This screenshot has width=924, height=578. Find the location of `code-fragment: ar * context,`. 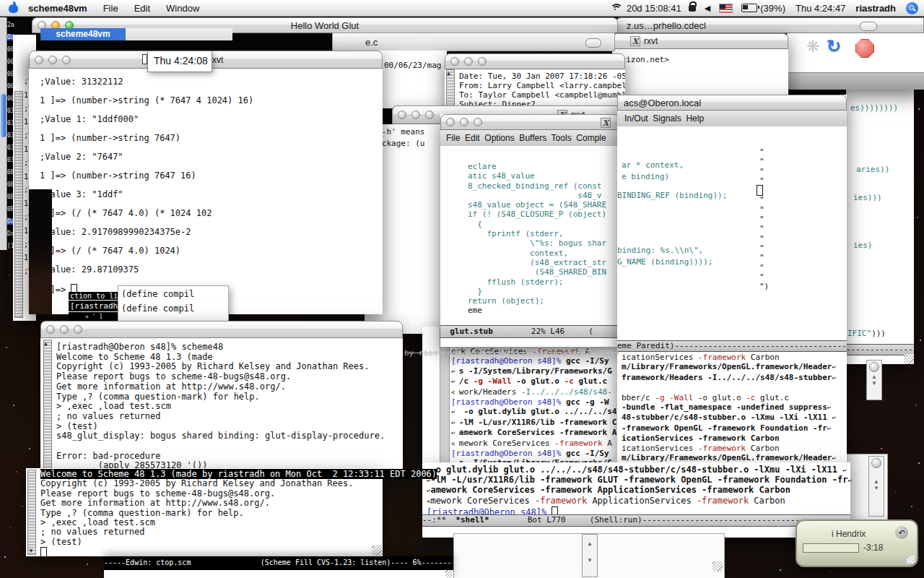

code-fragment: ar * context, is located at coordinates (653, 165).